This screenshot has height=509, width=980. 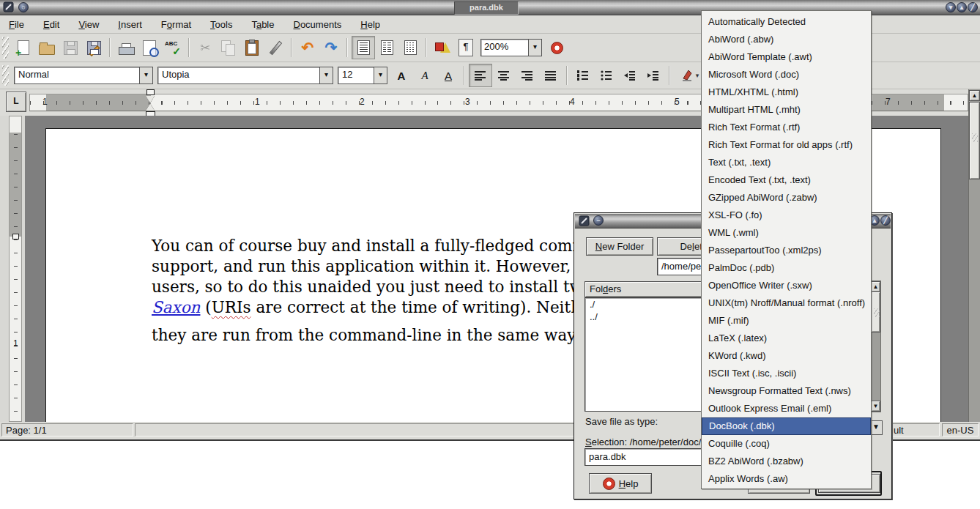 I want to click on minimize-button: ▾, so click(x=951, y=7).